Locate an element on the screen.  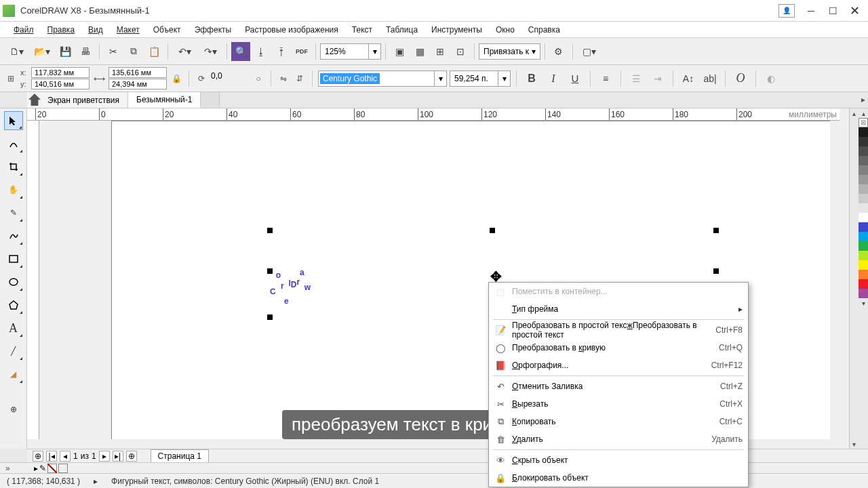
ctx-item: ◯Преобразовать в кривуюCtrl+Q is located at coordinates (618, 348).